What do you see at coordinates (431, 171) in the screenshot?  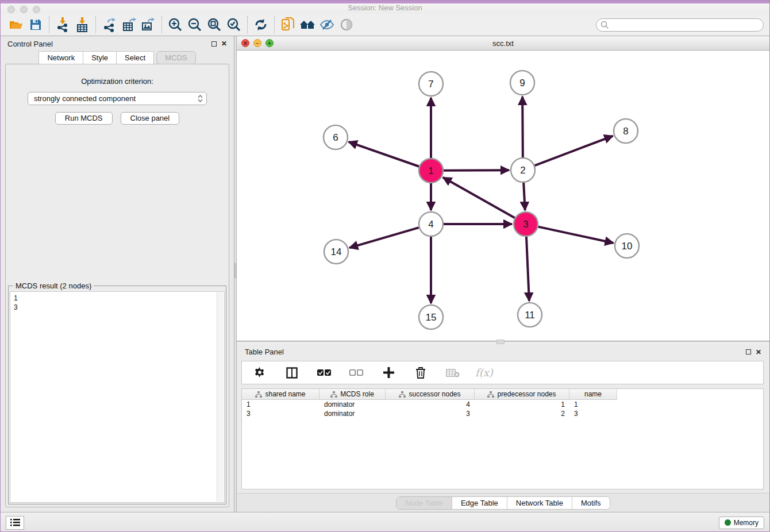 I see `graph-node-1: 1` at bounding box center [431, 171].